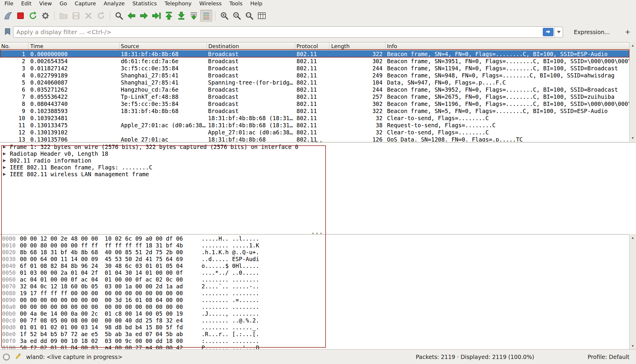 The height and width of the screenshot is (364, 636). Describe the element at coordinates (156, 16) in the screenshot. I see `go-to-packet-button` at that location.